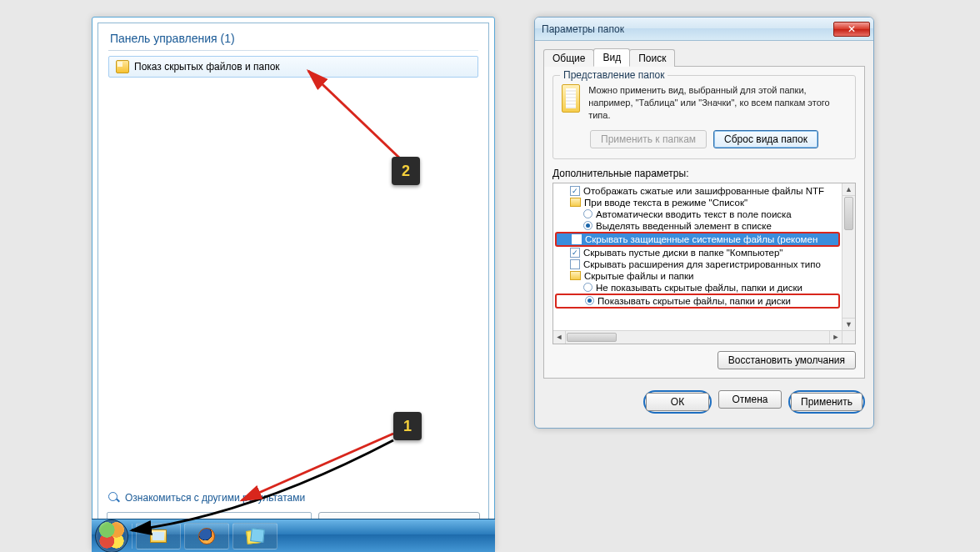 The image size is (980, 552). Describe the element at coordinates (704, 404) in the screenshot. I see `dialog-button-row: ОК Отмена Применить` at that location.